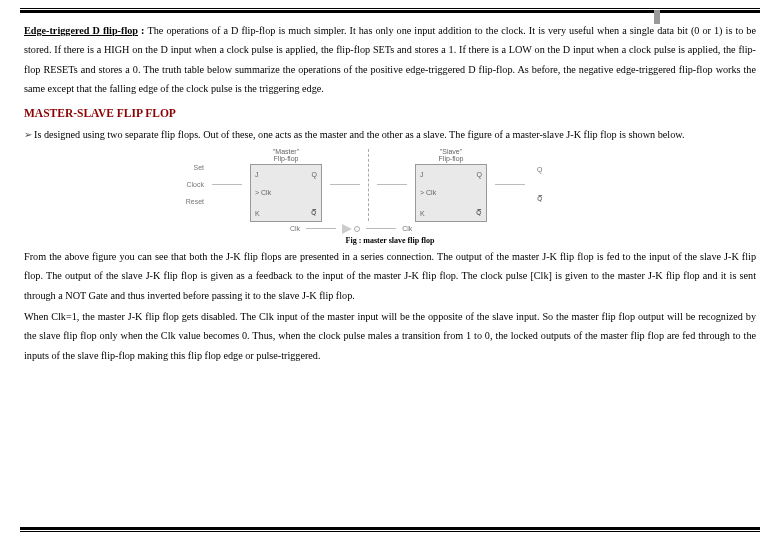 This screenshot has width=780, height=540. Describe the element at coordinates (390, 532) in the screenshot. I see `bottom-rule-thin` at that location.